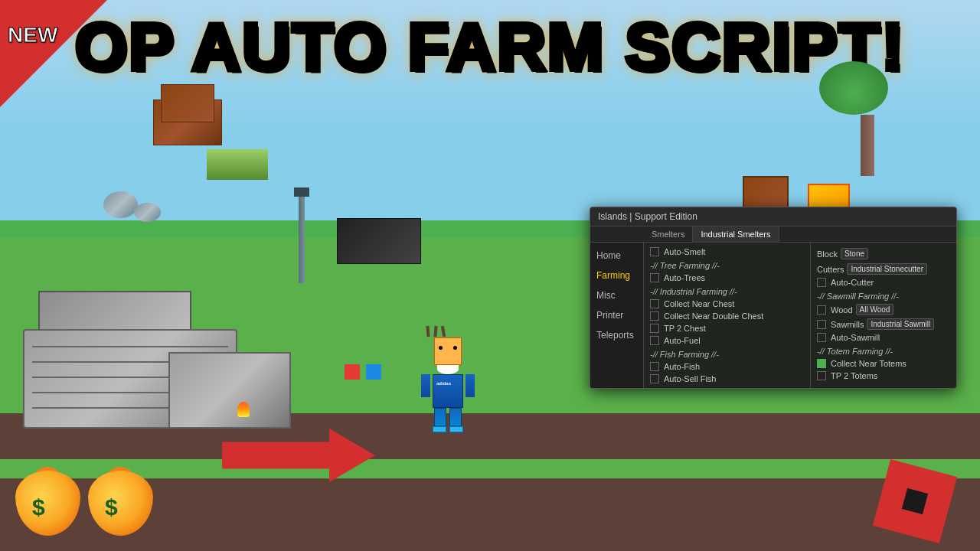  Describe the element at coordinates (773, 217) in the screenshot. I see `panel-title-bar: Islands | Support Edition` at that location.